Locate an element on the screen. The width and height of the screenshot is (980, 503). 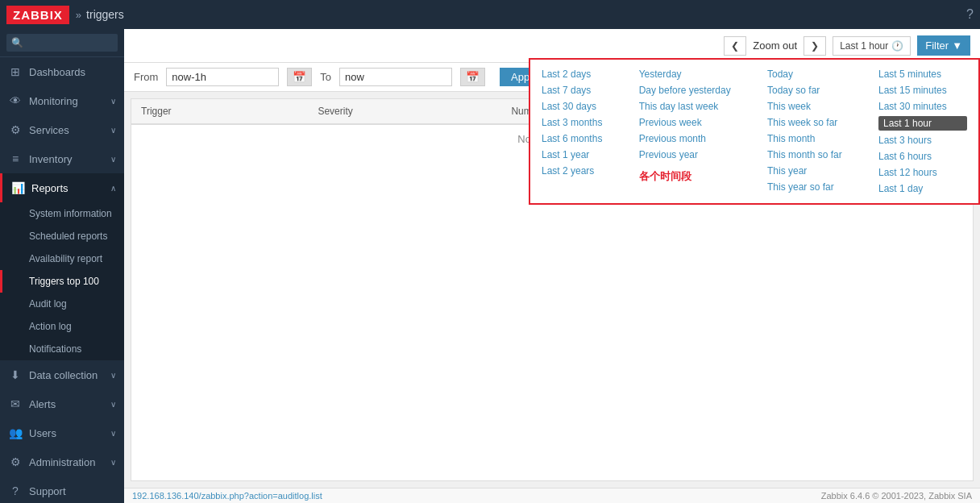
last-1-year: Last 1 year is located at coordinates (582, 155).